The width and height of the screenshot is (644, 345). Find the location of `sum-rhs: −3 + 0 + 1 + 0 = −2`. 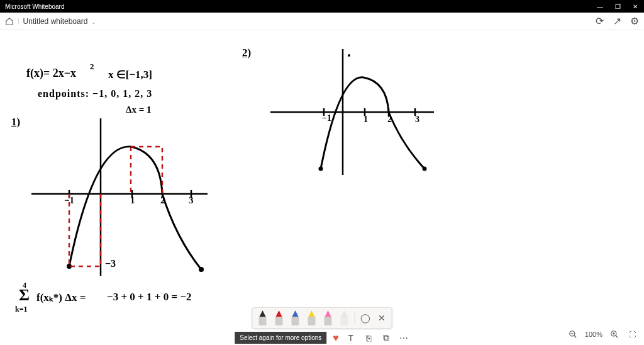

sum-rhs: −3 + 0 + 1 + 0 = −2 is located at coordinates (150, 297).